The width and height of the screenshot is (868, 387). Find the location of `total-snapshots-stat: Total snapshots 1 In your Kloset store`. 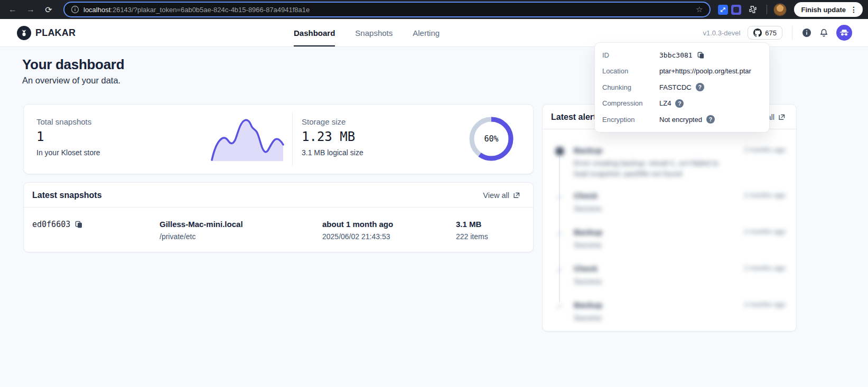

total-snapshots-stat: Total snapshots 1 In your Kloset store is located at coordinates (69, 137).